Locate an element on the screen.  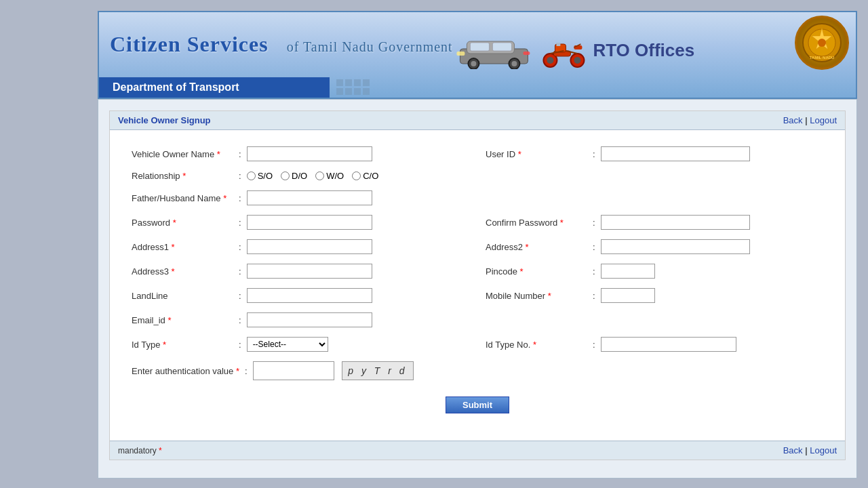
vehicle-owner-name-label: Vehicle Owner Name * is located at coordinates (182, 155).